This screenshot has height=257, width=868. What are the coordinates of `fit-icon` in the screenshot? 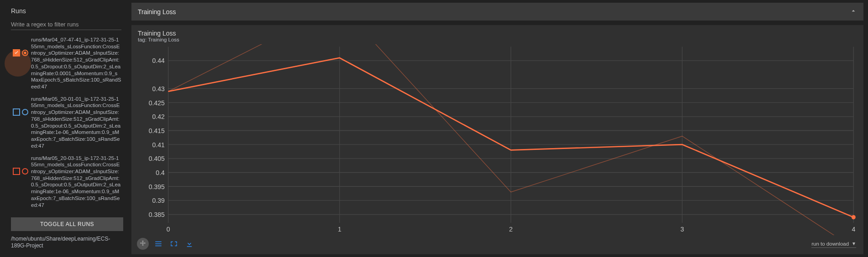 It's located at (174, 244).